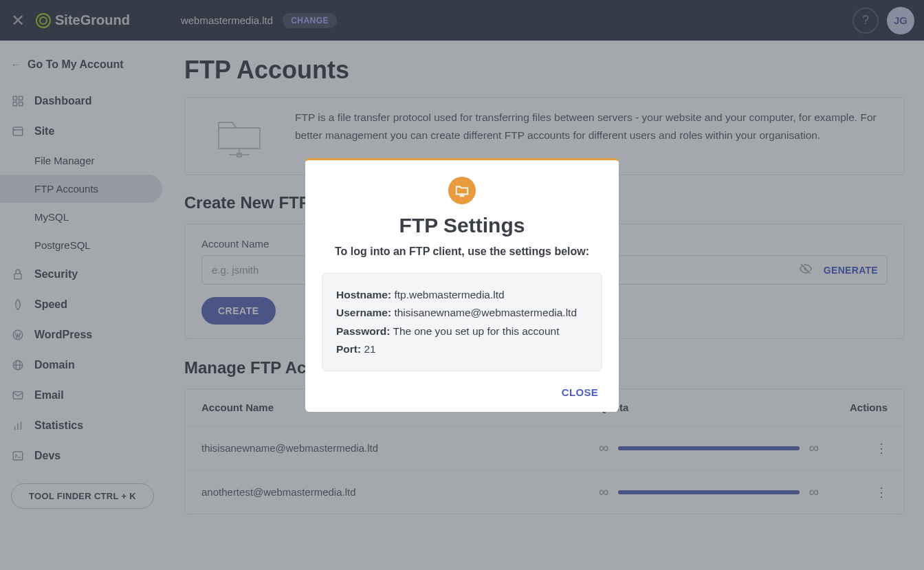 Image resolution: width=924 pixels, height=570 pixels. I want to click on close-button: CLOSE, so click(462, 392).